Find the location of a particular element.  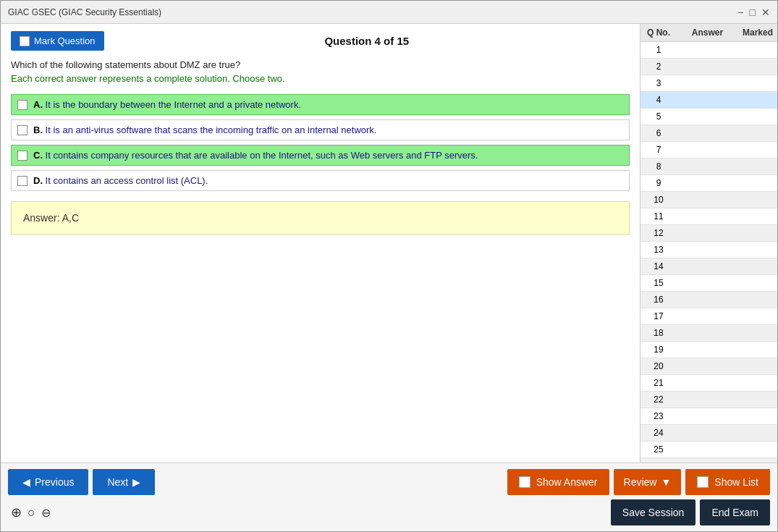

question-list-row: 14 is located at coordinates (709, 266).